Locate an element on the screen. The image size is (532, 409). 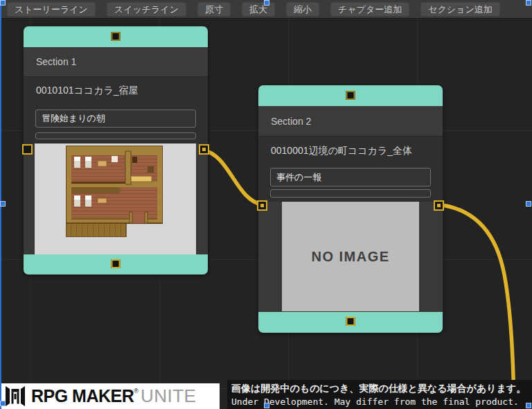
section2-memo-input: 事件の一報 is located at coordinates (351, 177).